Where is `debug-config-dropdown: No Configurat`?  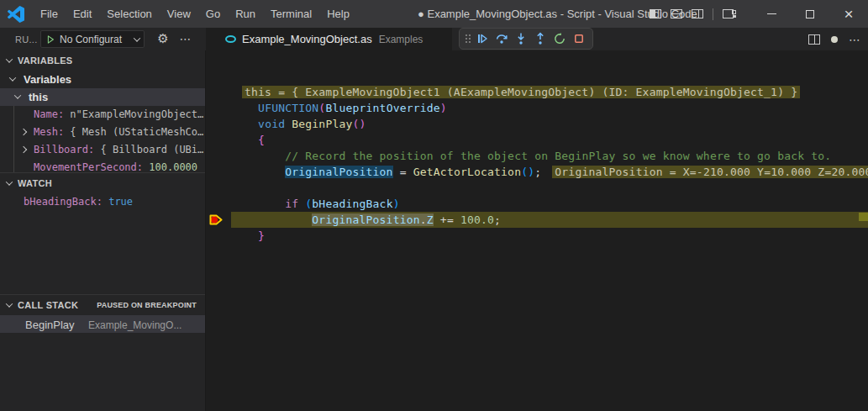 debug-config-dropdown: No Configurat is located at coordinates (92, 39).